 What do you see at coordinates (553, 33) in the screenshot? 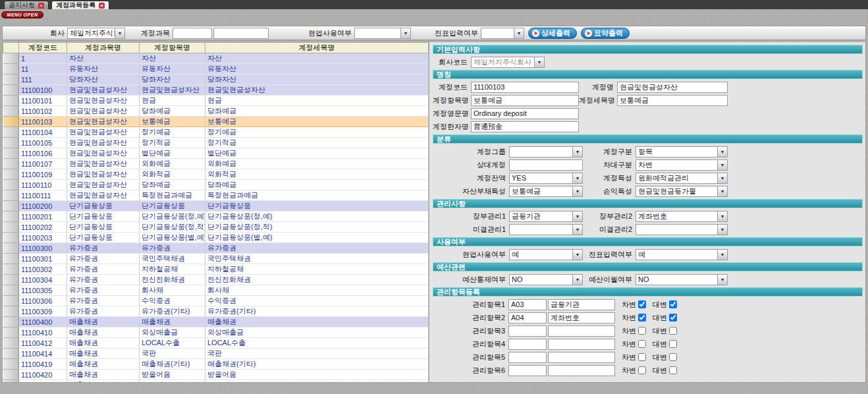
I see `detail-print-button: ➤ 상세출력` at bounding box center [553, 33].